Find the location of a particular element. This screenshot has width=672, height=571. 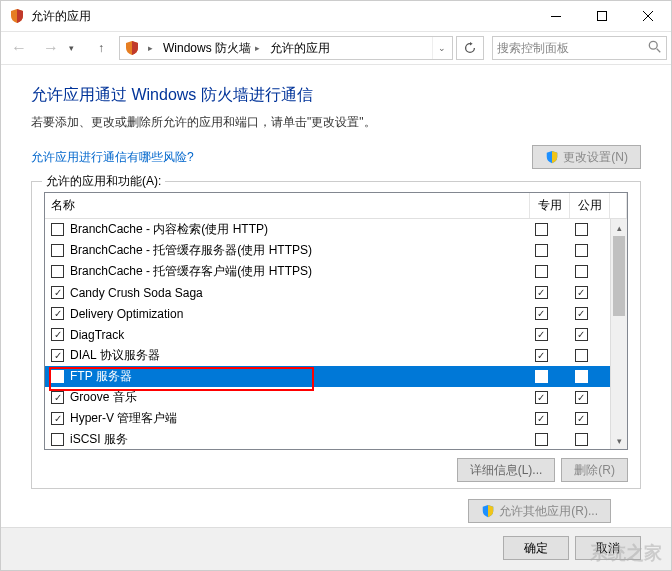

window-title: 允许的应用 is located at coordinates (282, 16).